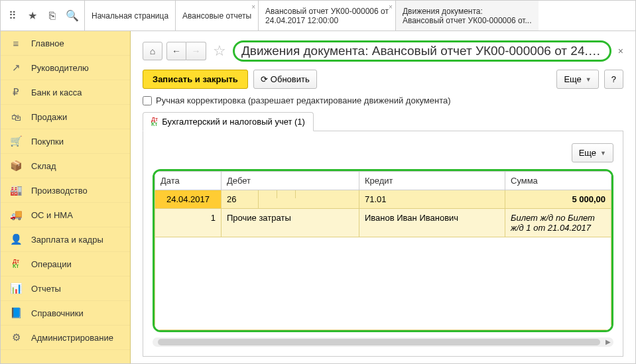  What do you see at coordinates (383, 152) in the screenshot?
I see `table-toolbar: Еще▼` at bounding box center [383, 152].